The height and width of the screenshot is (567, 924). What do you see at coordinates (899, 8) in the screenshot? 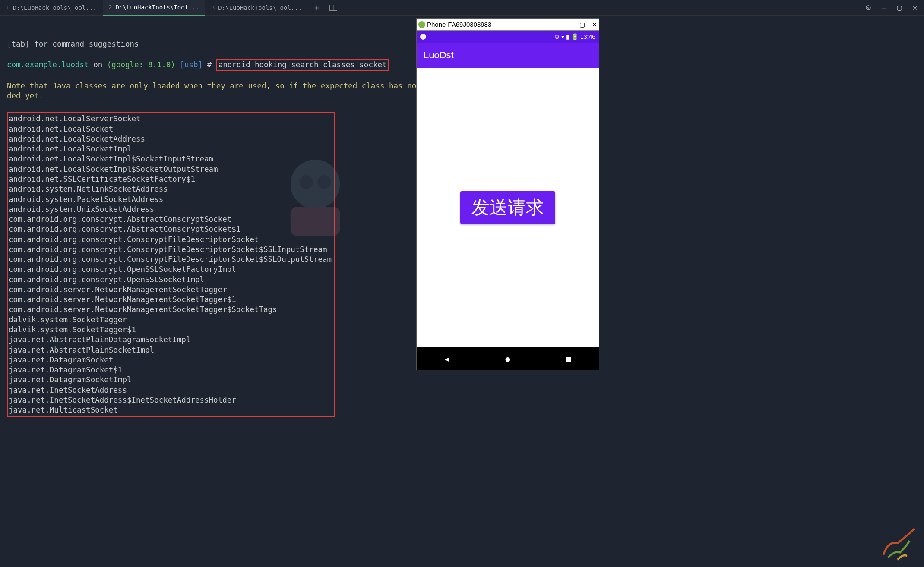
I see `maximize-button: ▢` at bounding box center [899, 8].